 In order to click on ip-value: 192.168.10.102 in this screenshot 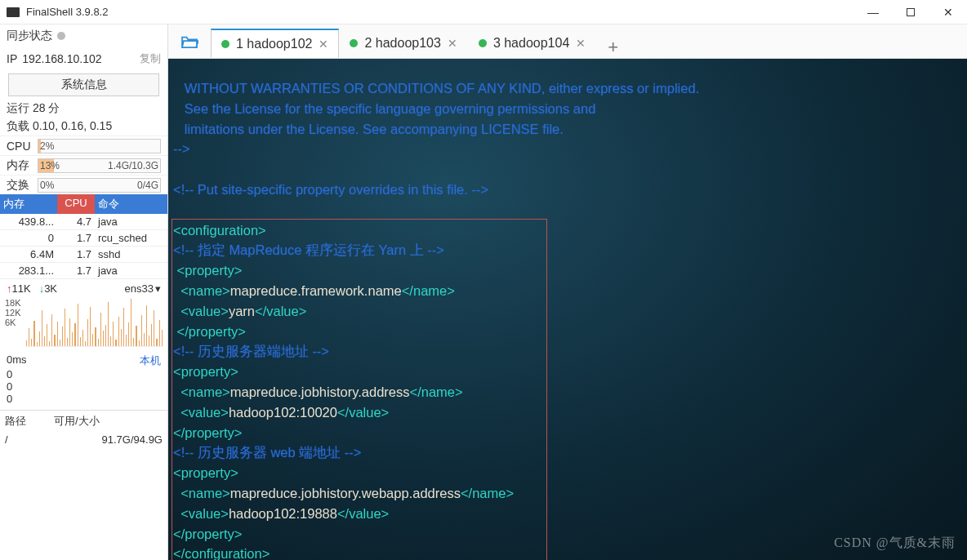, I will do `click(62, 59)`.